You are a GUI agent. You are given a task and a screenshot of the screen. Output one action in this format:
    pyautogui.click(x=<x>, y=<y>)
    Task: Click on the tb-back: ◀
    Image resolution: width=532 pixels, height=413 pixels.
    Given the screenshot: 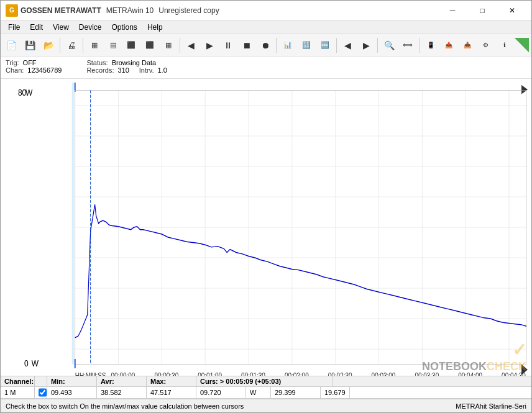 What is the action you would take?
    pyautogui.click(x=191, y=45)
    